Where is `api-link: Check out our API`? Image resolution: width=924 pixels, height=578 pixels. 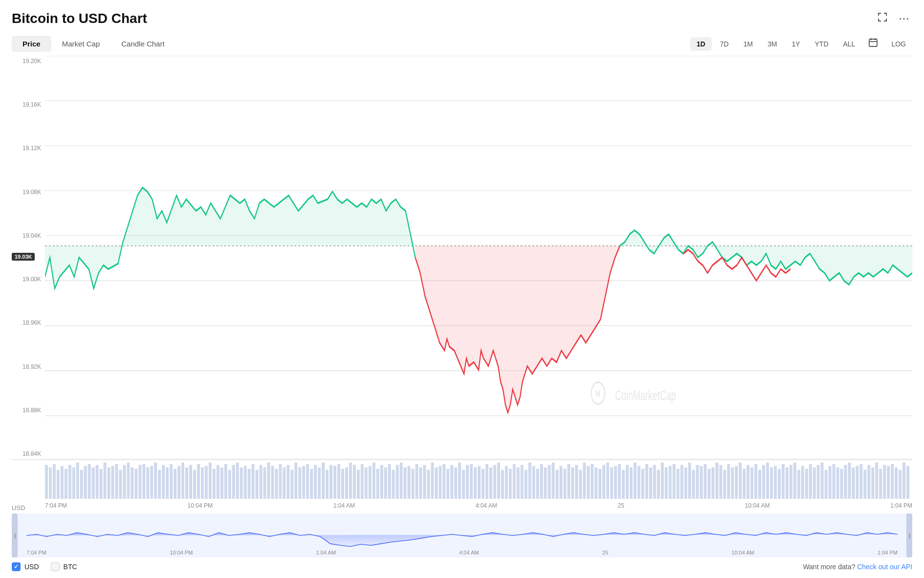 api-link: Check out our API is located at coordinates (885, 567).